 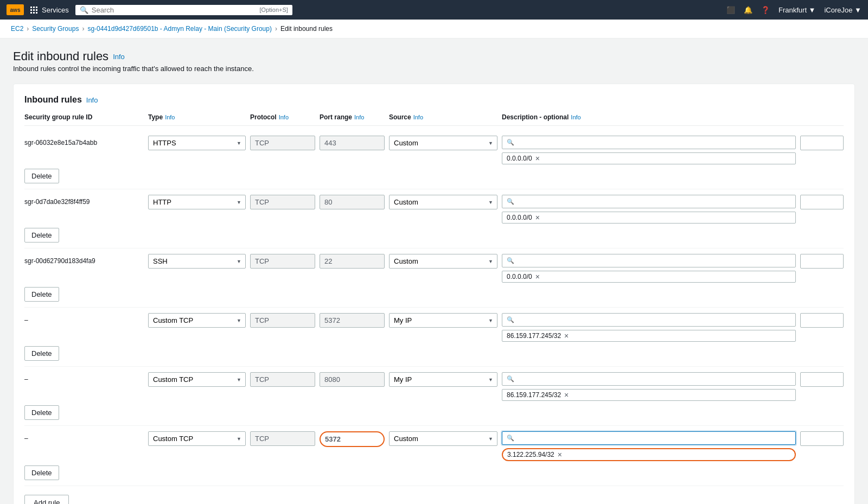 What do you see at coordinates (55, 29) in the screenshot?
I see `breadcrumb-security-groups: Security Groups` at bounding box center [55, 29].